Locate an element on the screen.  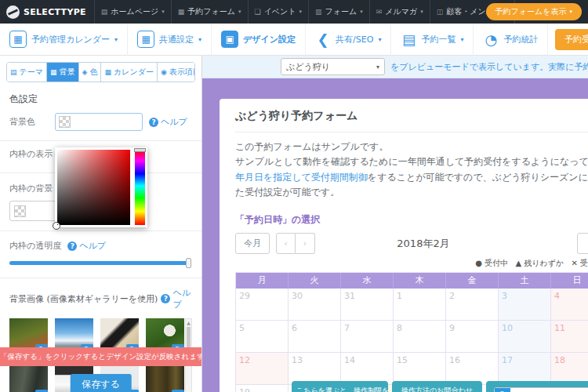
calendar-day-cell: 30 is located at coordinates (315, 304).